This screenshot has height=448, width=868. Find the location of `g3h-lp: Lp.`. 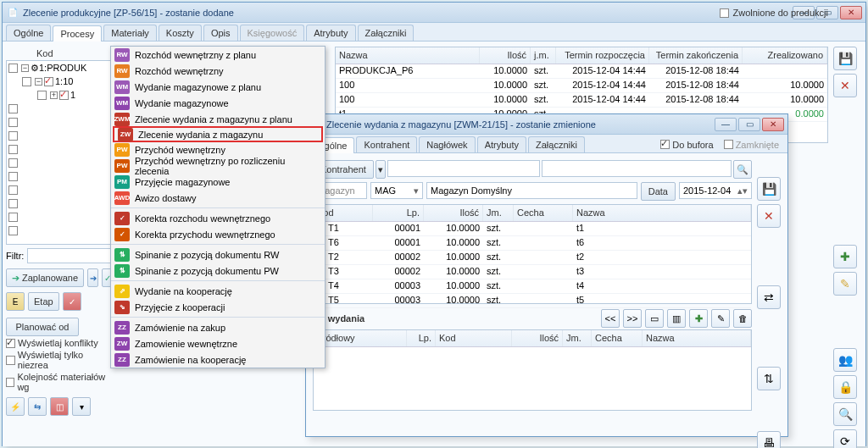

g3h-lp: Lp. is located at coordinates (421, 339).